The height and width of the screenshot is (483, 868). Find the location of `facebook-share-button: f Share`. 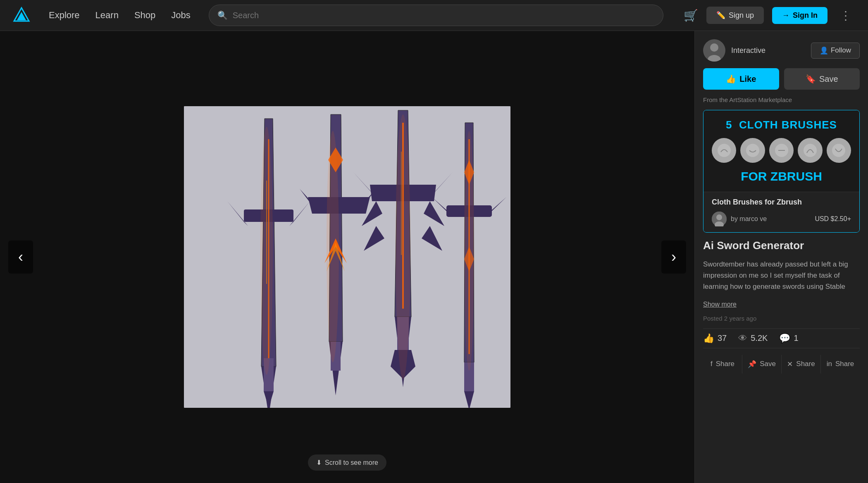

facebook-share-button: f Share is located at coordinates (723, 364).